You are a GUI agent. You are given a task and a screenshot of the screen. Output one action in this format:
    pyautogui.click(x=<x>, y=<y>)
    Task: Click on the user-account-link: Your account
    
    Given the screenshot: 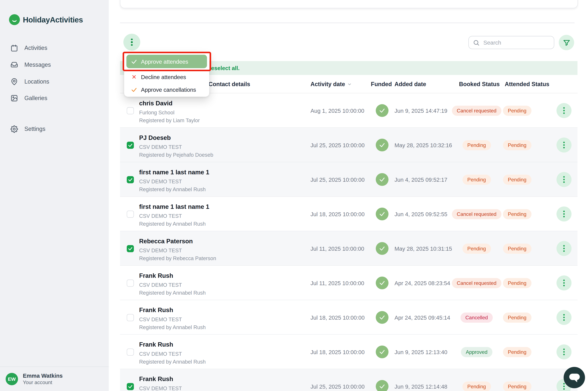 What is the action you would take?
    pyautogui.click(x=43, y=383)
    